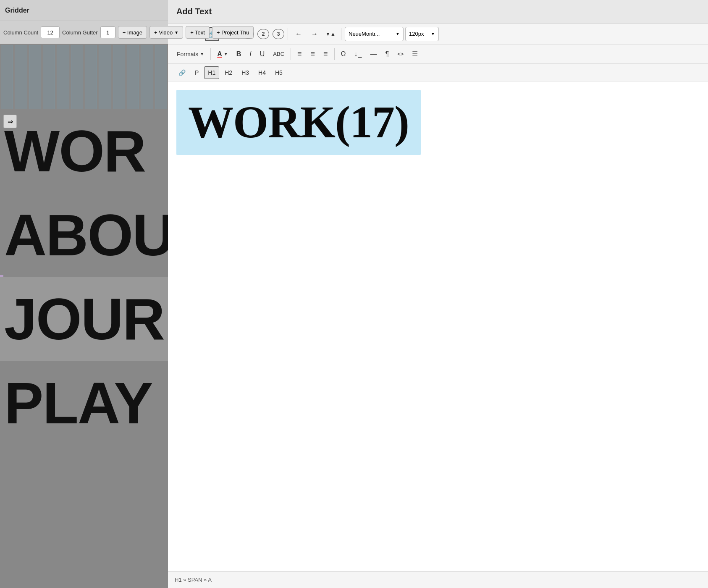 This screenshot has width=708, height=588. I want to click on app-title: Gridder, so click(17, 10).